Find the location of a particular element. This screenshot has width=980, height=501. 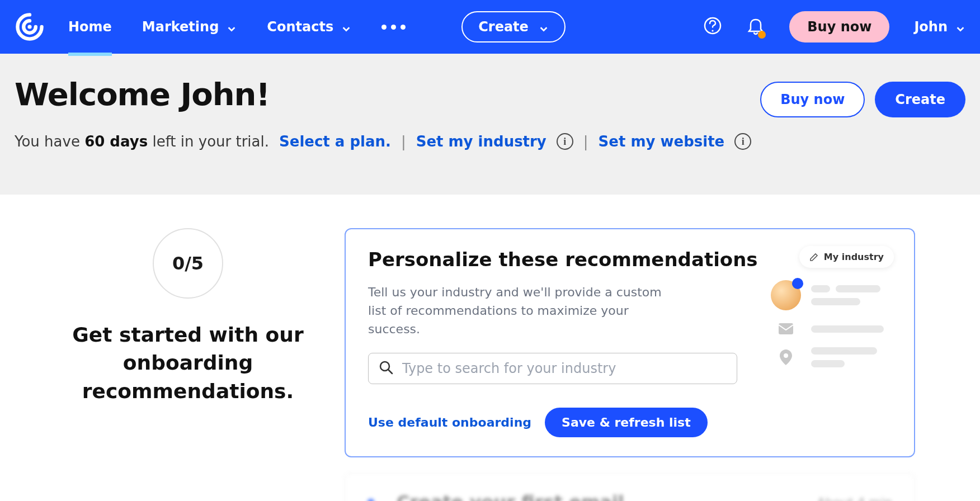

top-nav: Home Marketing Contacts Create Buy now J… is located at coordinates (490, 27).